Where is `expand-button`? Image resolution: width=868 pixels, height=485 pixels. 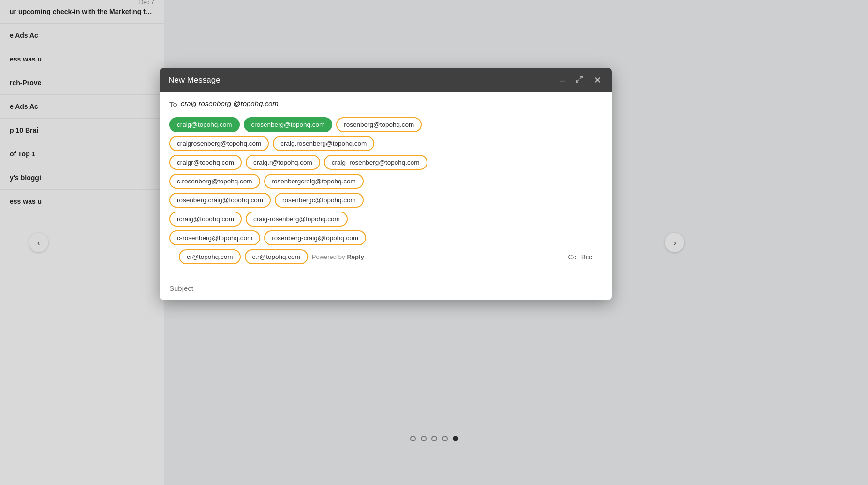
expand-button is located at coordinates (579, 80).